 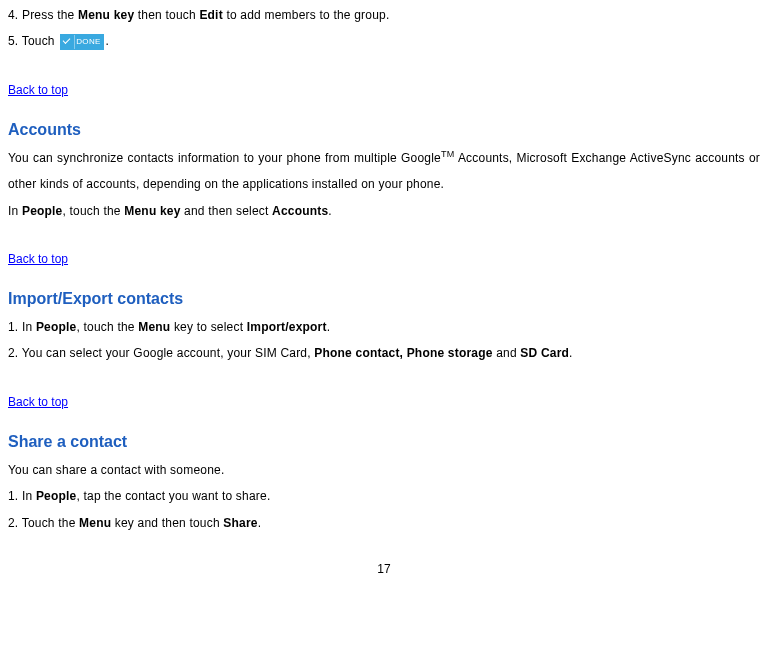 I want to click on text: In, so click(x=15, y=211).